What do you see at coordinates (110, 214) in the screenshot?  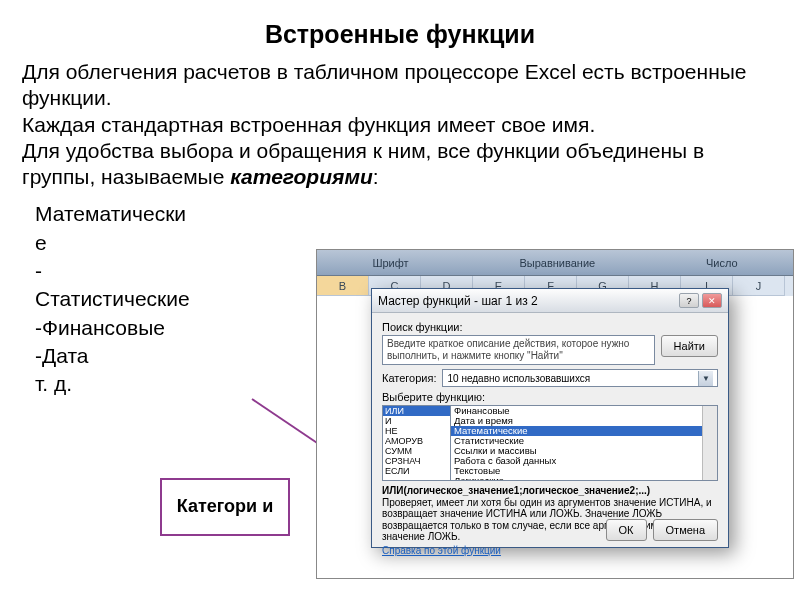 I see `bullet-math-a: Математически` at bounding box center [110, 214].